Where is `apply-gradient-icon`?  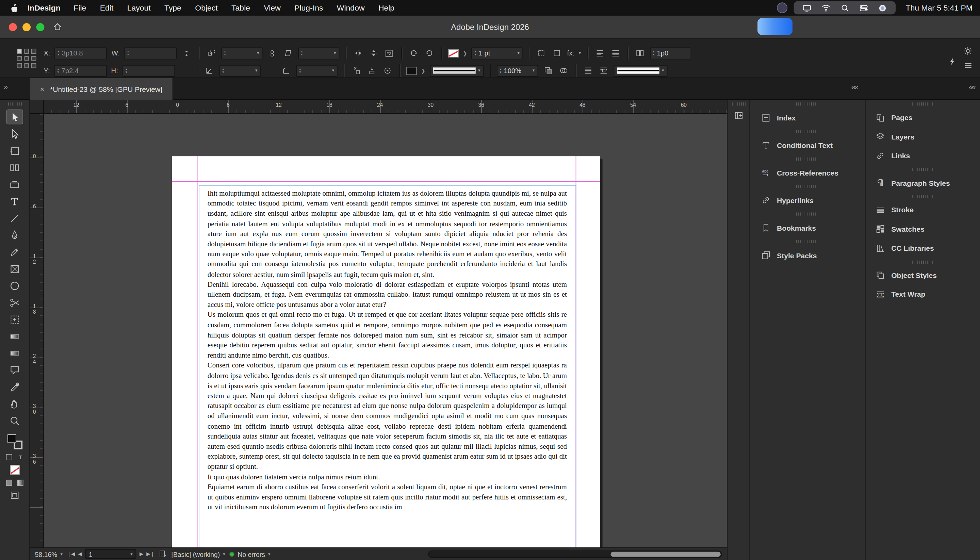 apply-gradient-icon is located at coordinates (20, 483).